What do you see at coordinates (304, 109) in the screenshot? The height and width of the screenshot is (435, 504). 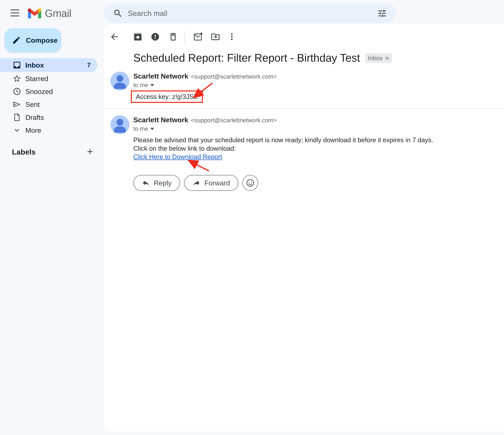 I see `message-divider` at bounding box center [304, 109].